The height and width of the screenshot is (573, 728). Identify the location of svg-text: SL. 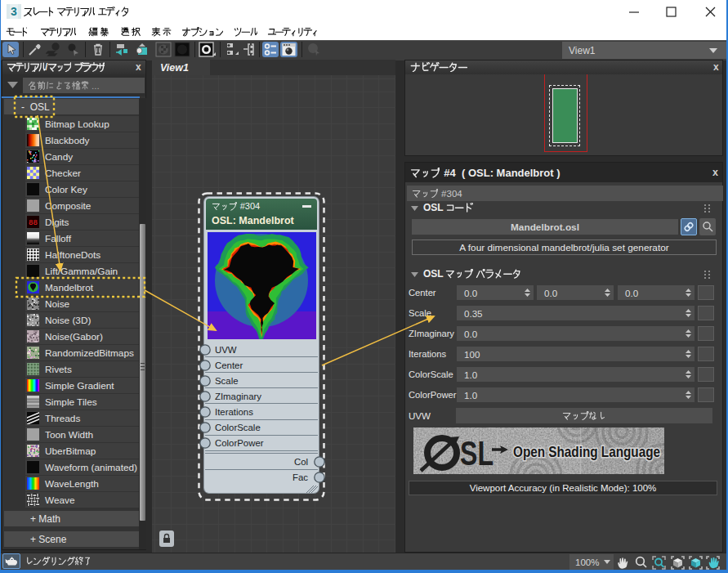
(477, 453).